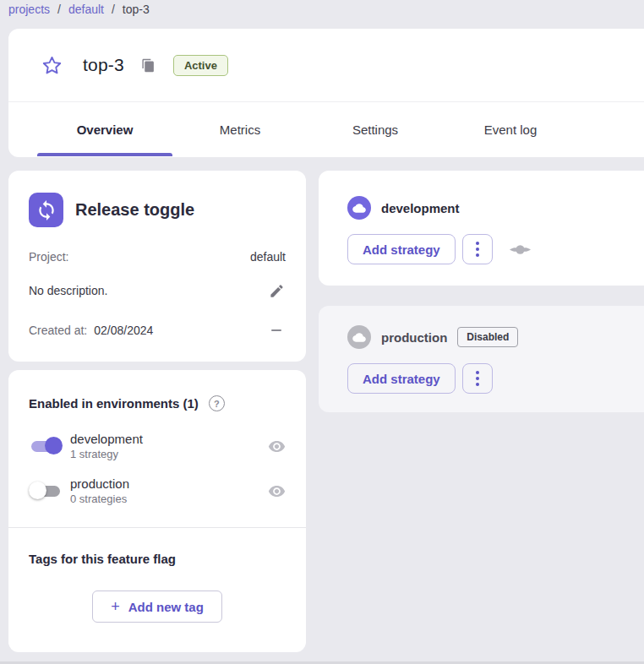 Image resolution: width=644 pixels, height=664 pixels. Describe the element at coordinates (157, 527) in the screenshot. I see `card-divider` at that location.